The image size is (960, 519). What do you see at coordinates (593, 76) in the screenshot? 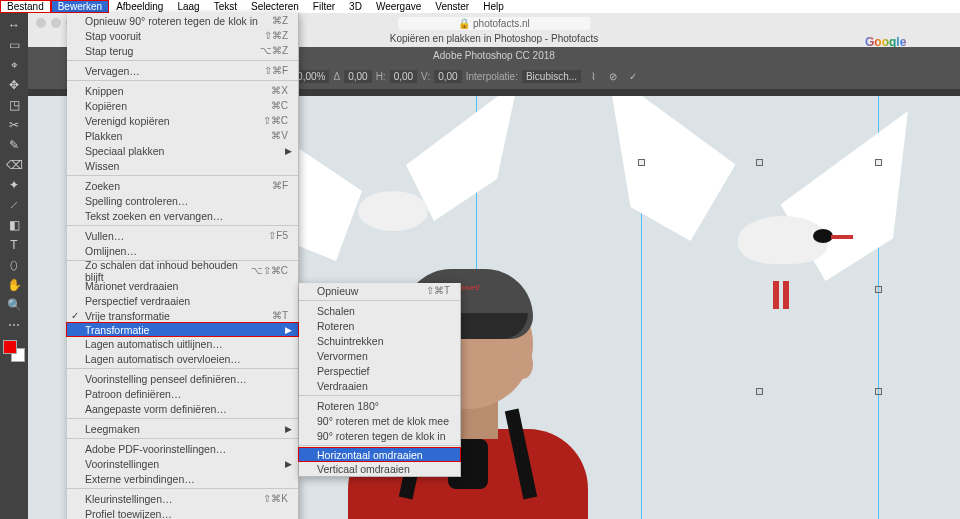
I see `warp-icon: ⌇` at bounding box center [593, 76].